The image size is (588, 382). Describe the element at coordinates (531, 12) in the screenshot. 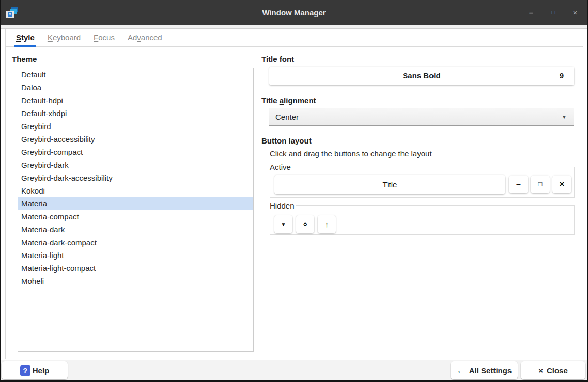

I see `minimize-icon: –` at that location.